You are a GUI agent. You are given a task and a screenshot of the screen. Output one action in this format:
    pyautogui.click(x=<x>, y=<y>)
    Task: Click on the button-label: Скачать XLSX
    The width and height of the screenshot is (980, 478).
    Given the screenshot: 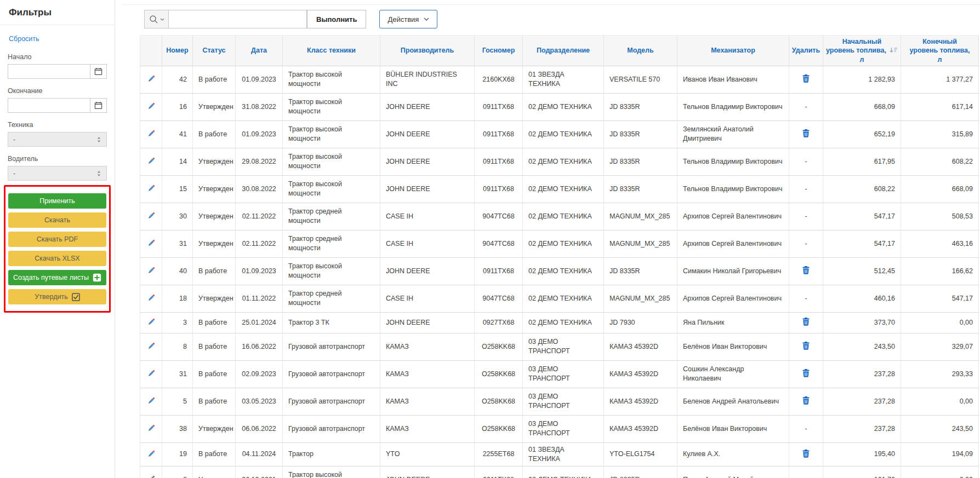 What is the action you would take?
    pyautogui.click(x=57, y=258)
    